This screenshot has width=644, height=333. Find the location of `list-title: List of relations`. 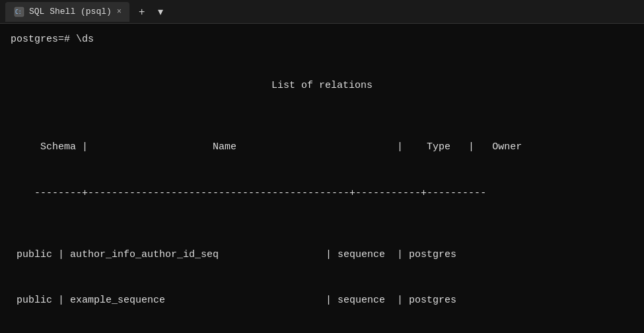

list-title: List of relations is located at coordinates (322, 86).